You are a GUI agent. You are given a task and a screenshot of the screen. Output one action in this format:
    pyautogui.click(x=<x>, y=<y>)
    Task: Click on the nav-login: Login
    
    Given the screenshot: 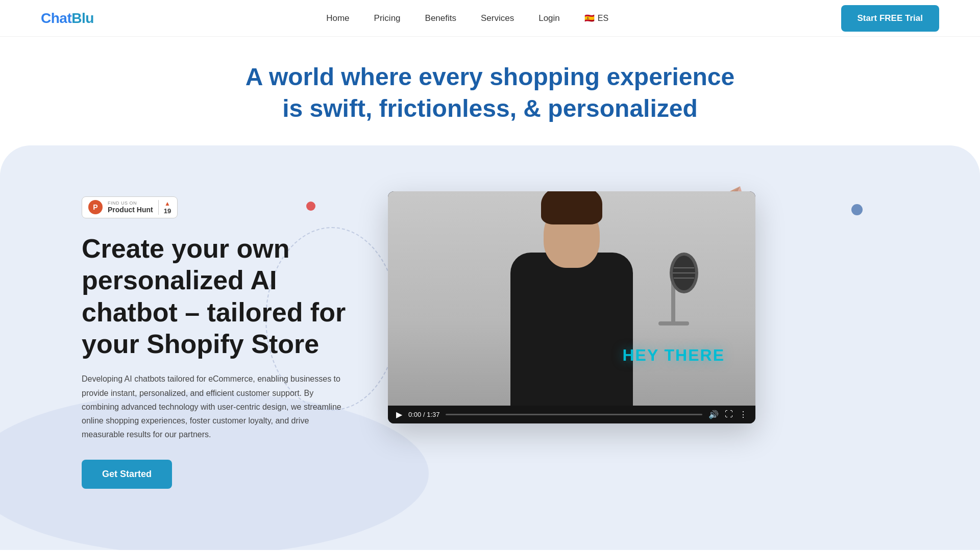 What is the action you would take?
    pyautogui.click(x=549, y=18)
    